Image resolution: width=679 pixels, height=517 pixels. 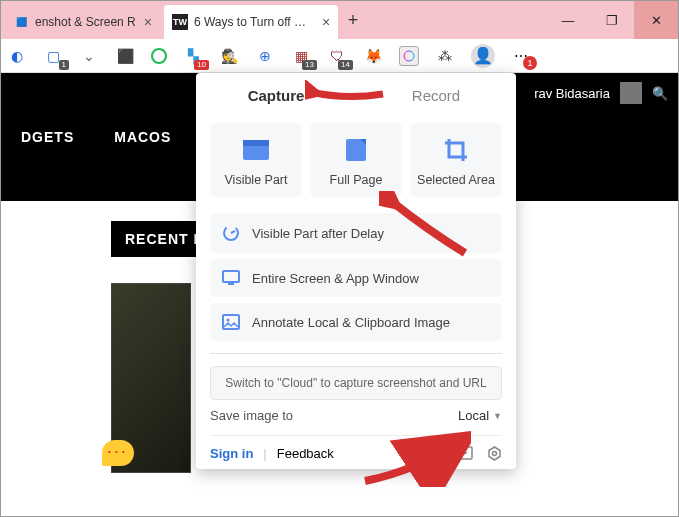 What do you see at coordinates (474, 416) in the screenshot?
I see `dest-value: Local` at bounding box center [474, 416].